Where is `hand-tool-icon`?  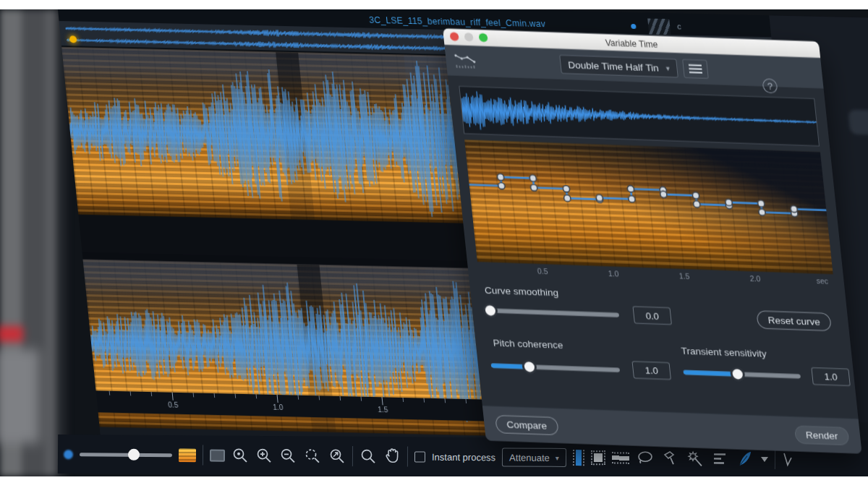 hand-tool-icon is located at coordinates (392, 456).